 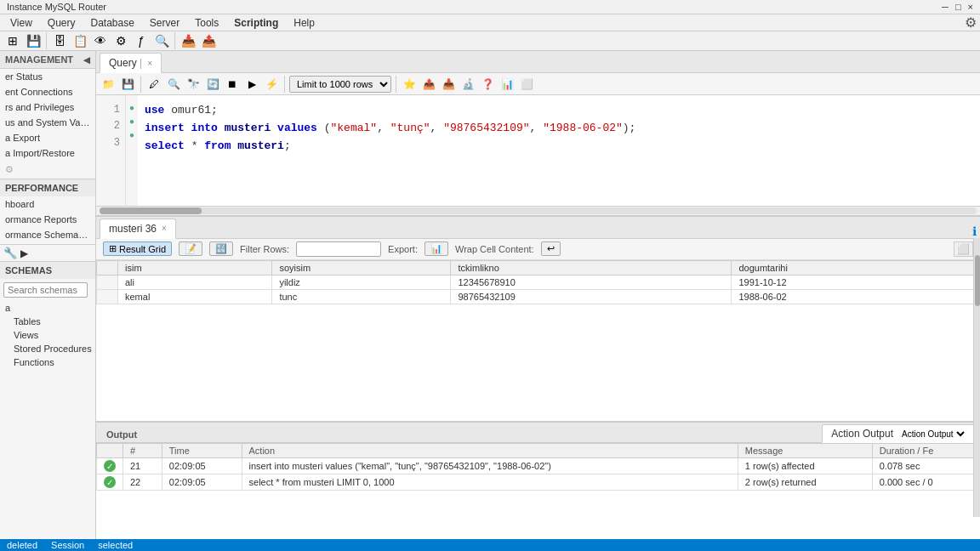 I want to click on refresh-btn: 🔄, so click(x=213, y=84).